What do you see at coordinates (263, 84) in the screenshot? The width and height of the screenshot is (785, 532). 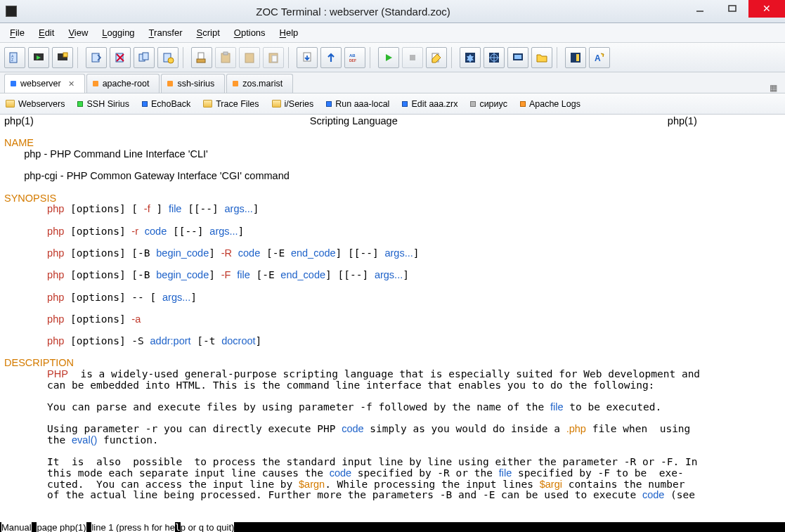 I see `tab-label: zos.marist` at bounding box center [263, 84].